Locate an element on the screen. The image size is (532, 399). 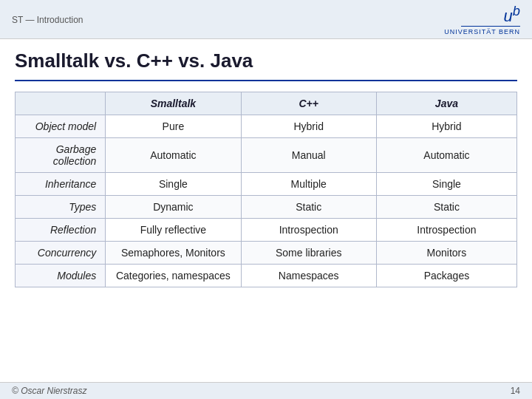
cpp-cell: Manual is located at coordinates (309, 155).